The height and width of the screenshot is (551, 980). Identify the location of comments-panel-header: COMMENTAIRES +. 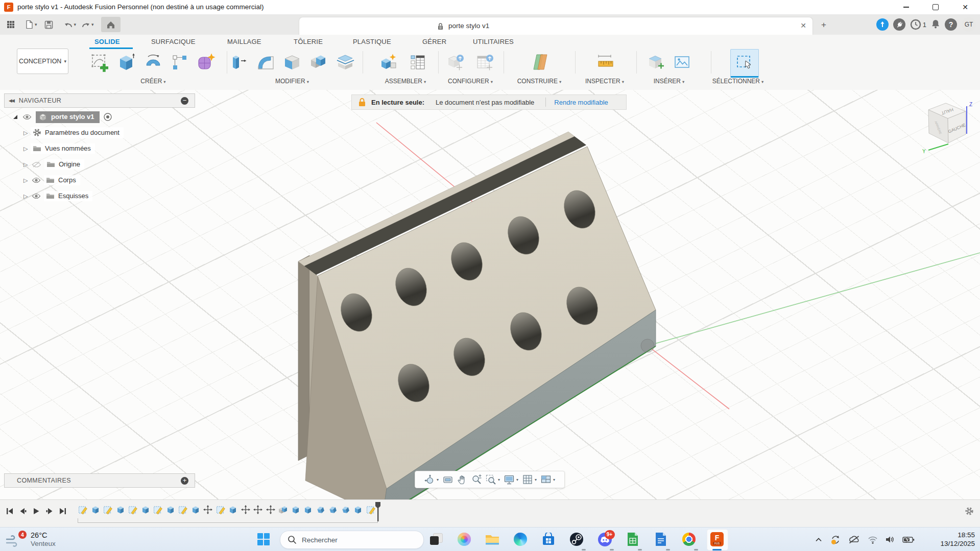
(100, 481).